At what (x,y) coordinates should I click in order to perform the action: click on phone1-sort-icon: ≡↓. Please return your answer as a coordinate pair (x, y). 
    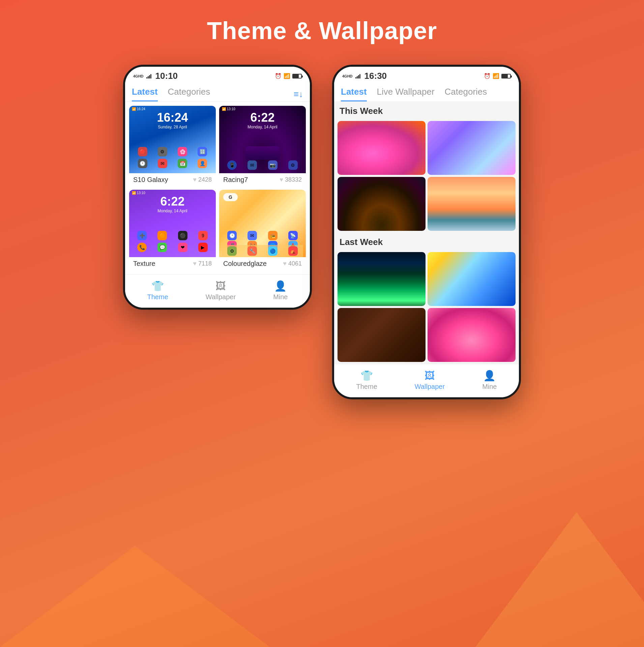
    Looking at the image, I should click on (298, 94).